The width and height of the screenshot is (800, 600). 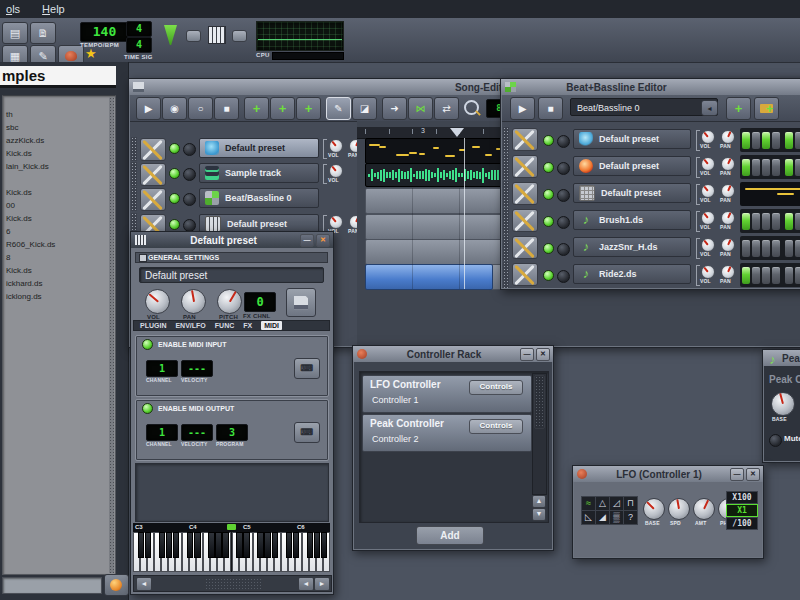 I want to click on favorites-star-icon: ★, so click(x=91, y=54).